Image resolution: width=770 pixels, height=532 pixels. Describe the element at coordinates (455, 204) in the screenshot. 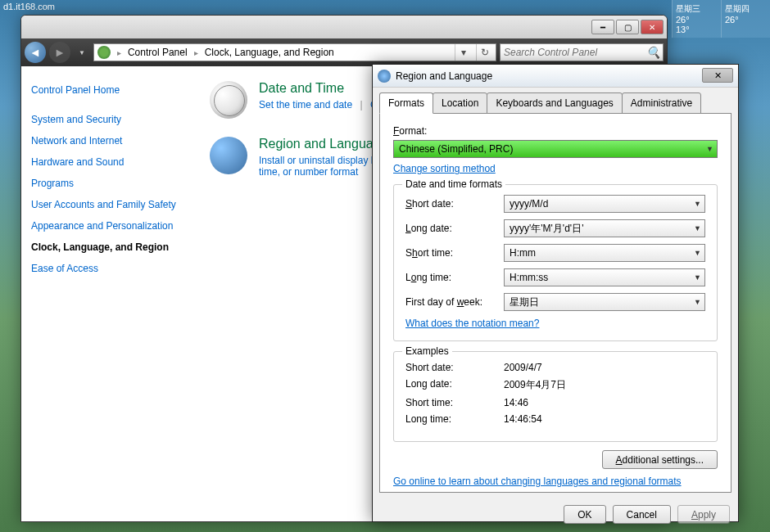

I see `row-label: Short date:` at that location.